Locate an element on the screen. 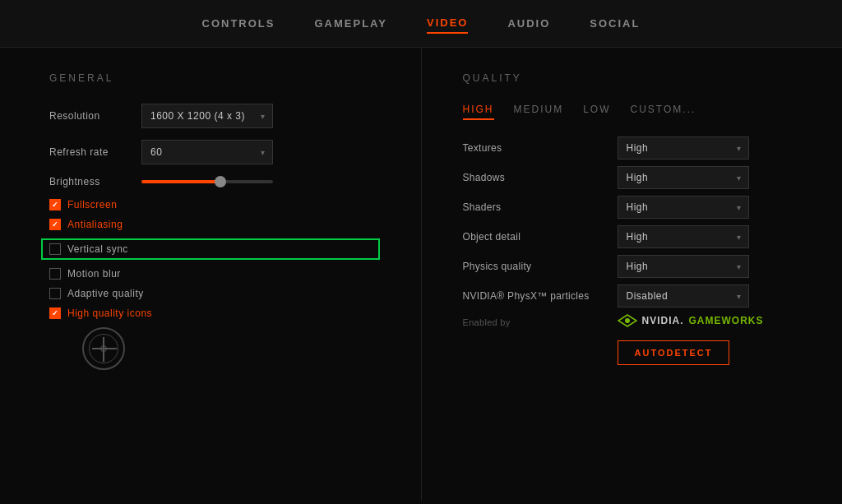  brightness-row: Brightness is located at coordinates (215, 182).